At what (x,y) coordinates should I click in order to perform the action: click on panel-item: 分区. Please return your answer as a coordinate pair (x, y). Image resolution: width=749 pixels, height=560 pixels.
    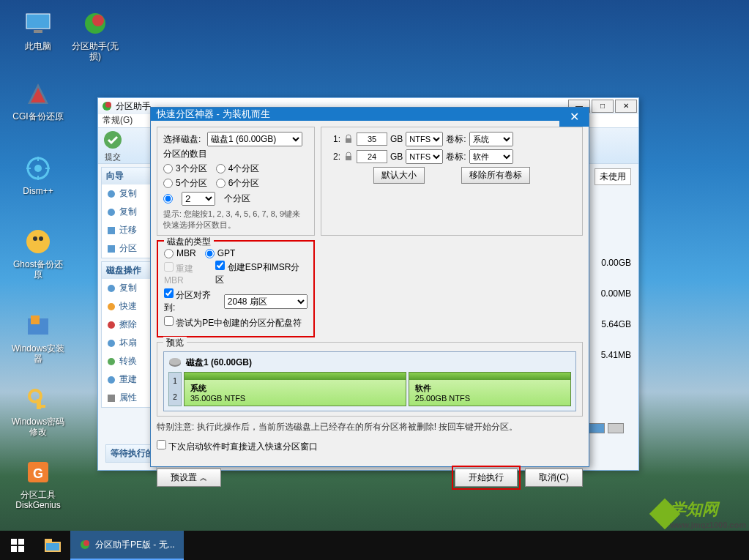
    Looking at the image, I should click on (127, 249).